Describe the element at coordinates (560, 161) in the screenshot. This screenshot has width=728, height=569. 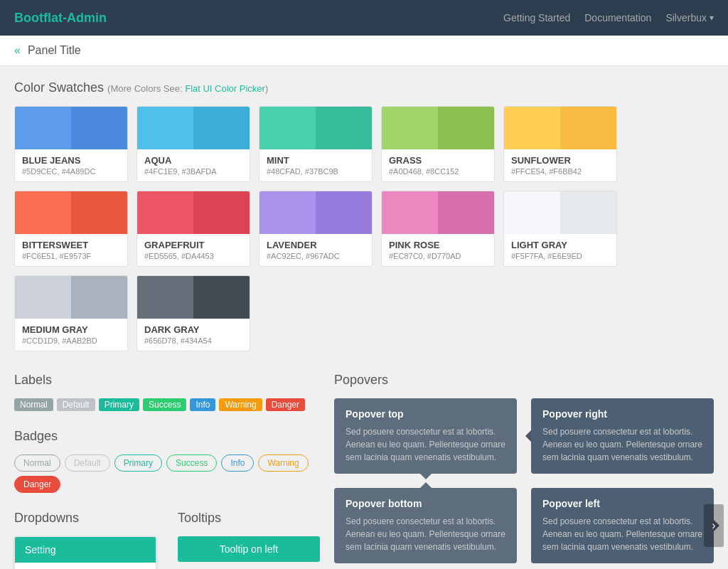
I see `swatch-name: SUNFLOWER` at that location.